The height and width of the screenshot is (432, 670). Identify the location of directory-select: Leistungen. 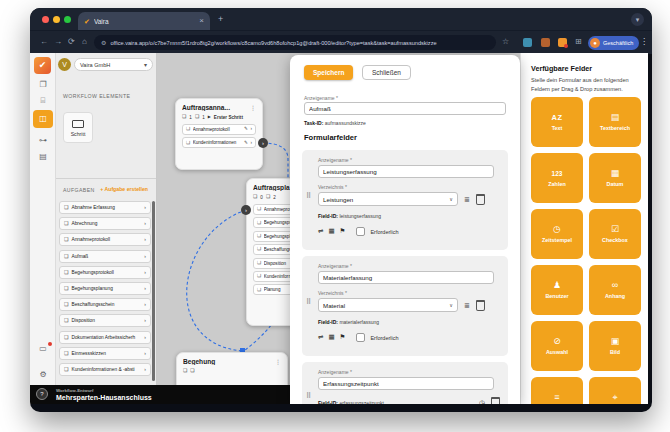
(388, 199).